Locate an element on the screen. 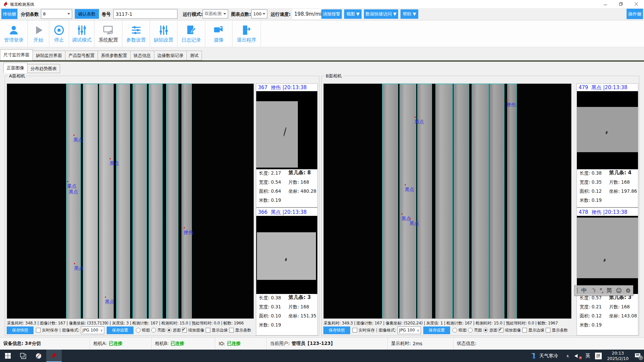  stat-1-left: 宽度: 0.31 is located at coordinates (270, 307).